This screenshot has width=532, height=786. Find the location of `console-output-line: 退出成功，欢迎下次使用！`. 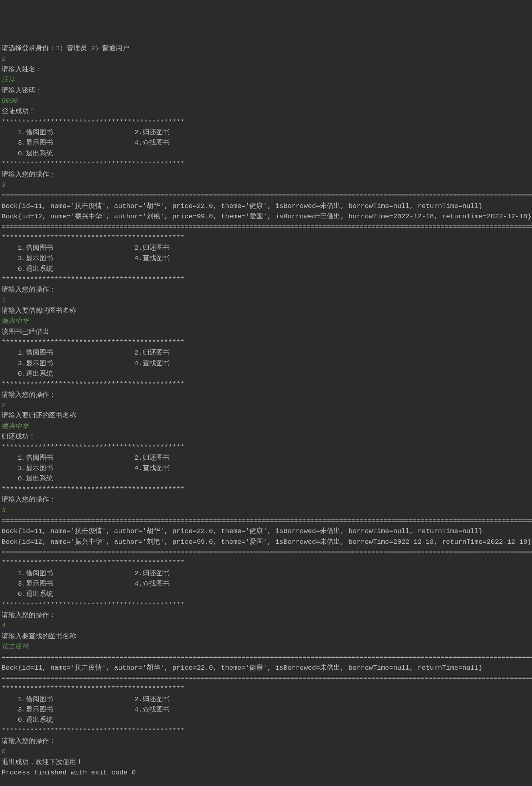

console-output-line: 退出成功，欢迎下次使用！ is located at coordinates (266, 762).